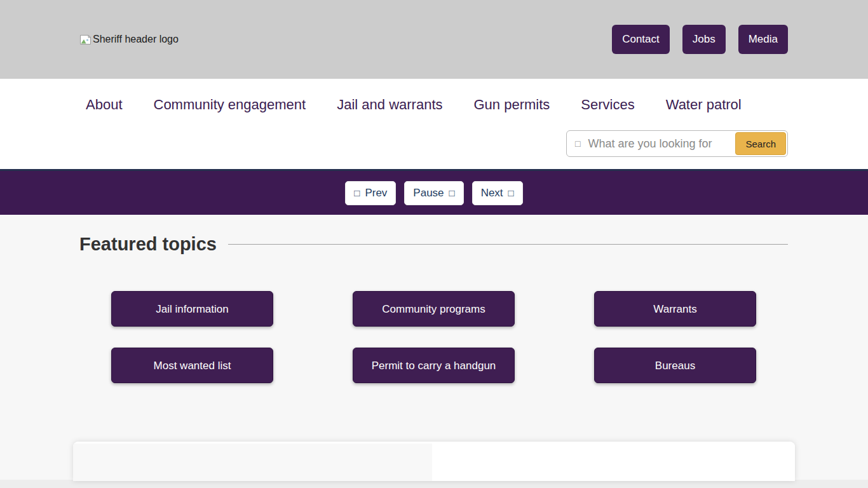 This screenshot has height=488, width=868. Describe the element at coordinates (433, 235) in the screenshot. I see `featured-topics-header: Featured topics` at that location.